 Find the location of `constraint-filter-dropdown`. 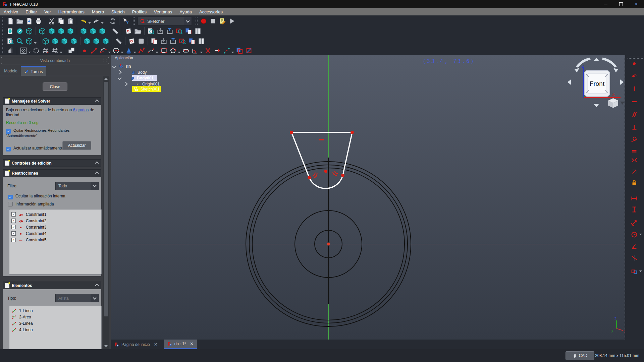

constraint-filter-dropdown is located at coordinates (61, 52).